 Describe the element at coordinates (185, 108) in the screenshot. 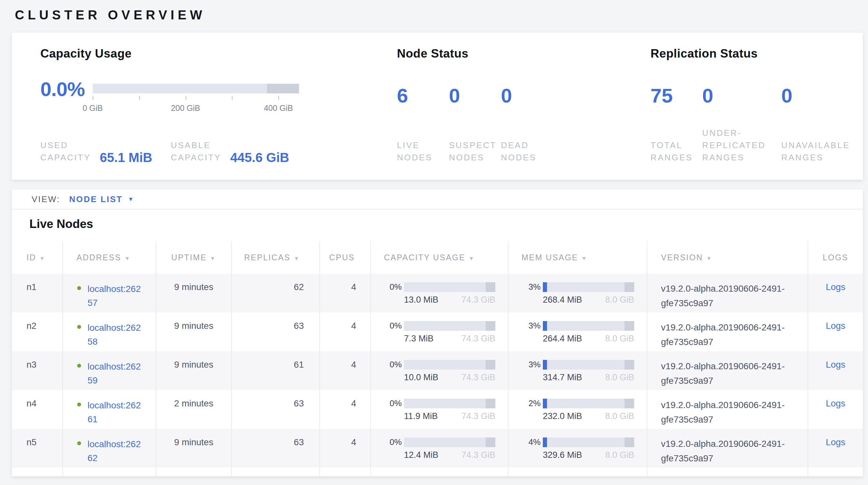

I see `axis-tick-label: 200 GiB` at that location.